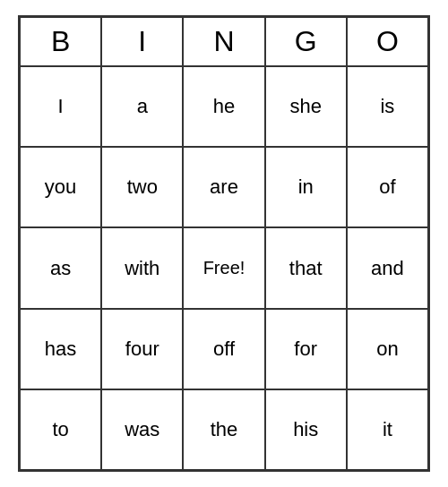  What do you see at coordinates (224, 187) in the screenshot?
I see `cell-1-2: are` at bounding box center [224, 187].